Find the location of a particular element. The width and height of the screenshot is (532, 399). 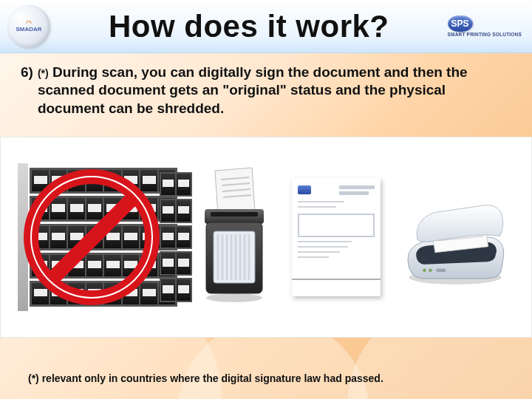

slide-header: ◠ SMADAR How does it work? SPS SMART PRI… is located at coordinates (266, 27).